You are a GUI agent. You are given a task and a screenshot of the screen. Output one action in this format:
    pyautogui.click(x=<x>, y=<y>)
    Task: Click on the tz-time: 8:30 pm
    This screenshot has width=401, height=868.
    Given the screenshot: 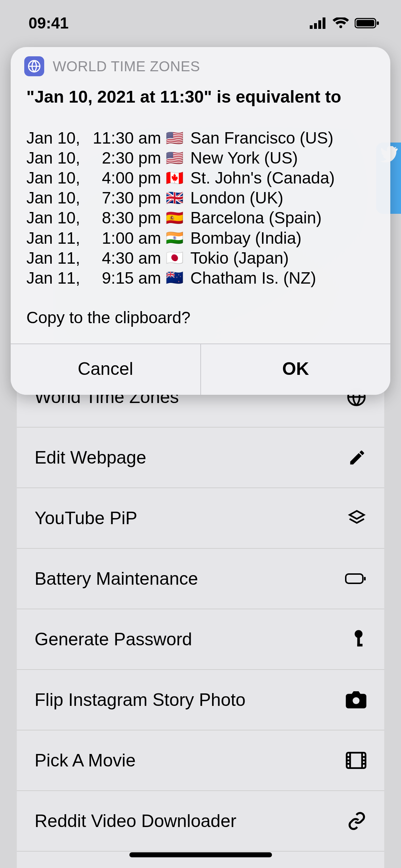 What is the action you would take?
    pyautogui.click(x=125, y=218)
    